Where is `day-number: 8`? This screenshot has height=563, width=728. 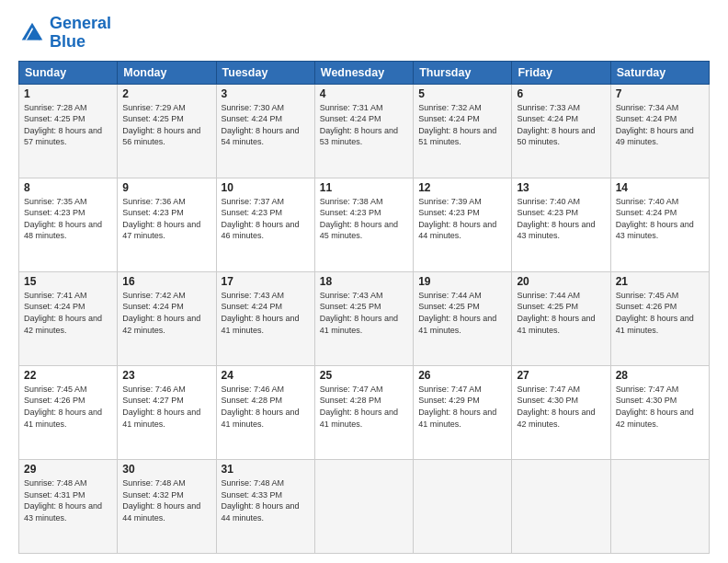
day-number: 8 is located at coordinates (68, 188).